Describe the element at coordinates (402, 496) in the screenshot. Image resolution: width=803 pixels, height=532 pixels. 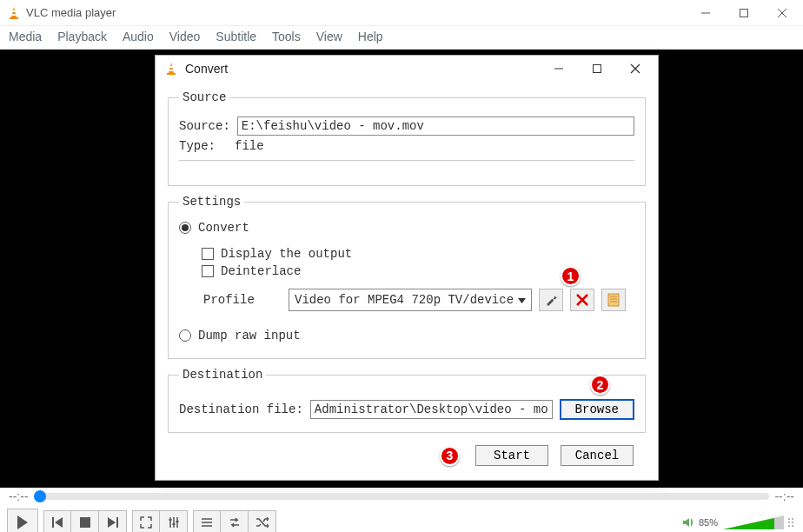
I see `seek-track` at that location.